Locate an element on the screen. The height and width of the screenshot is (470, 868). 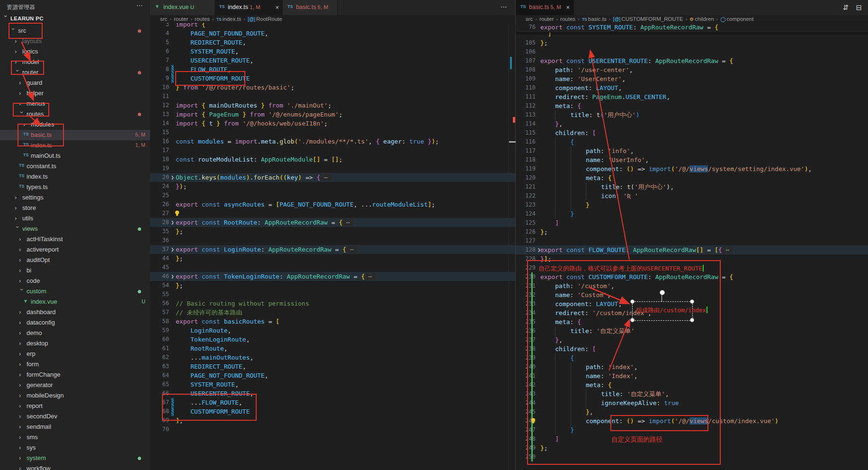
code-line: 25 is located at coordinates (332, 195).